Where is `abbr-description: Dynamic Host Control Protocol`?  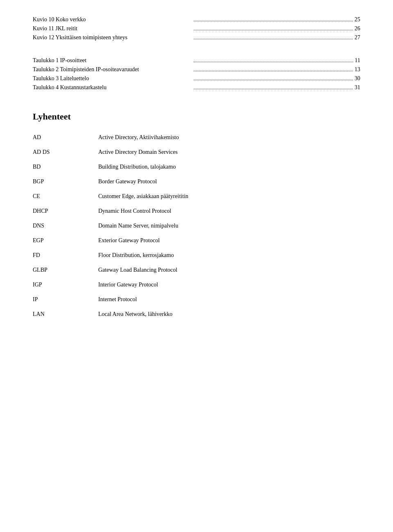 abbr-description: Dynamic Host Control Protocol is located at coordinates (229, 211).